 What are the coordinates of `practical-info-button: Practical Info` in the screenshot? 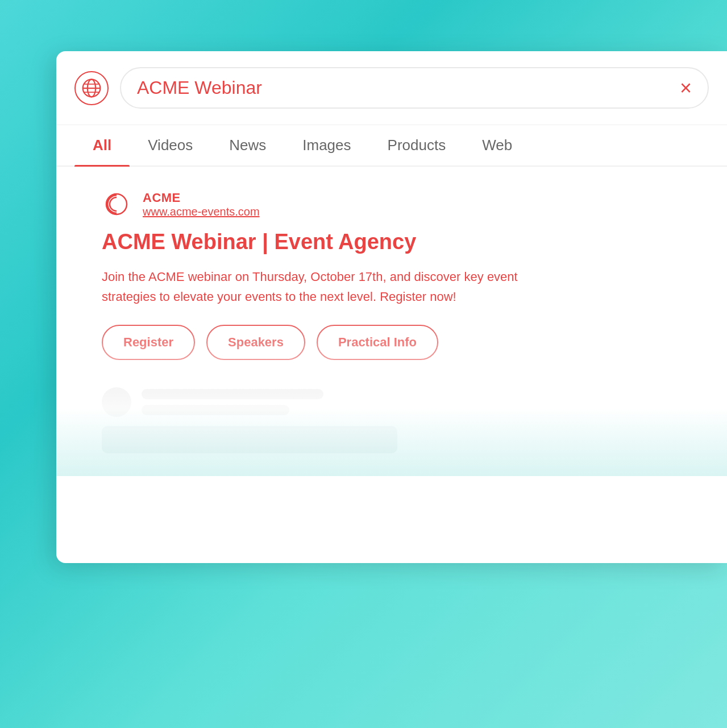 It's located at (377, 342).